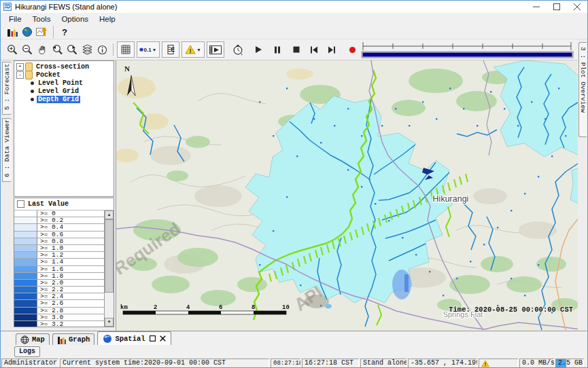  Describe the element at coordinates (50, 227) in the screenshot. I see `legend-row-label: >= 0.4` at that location.